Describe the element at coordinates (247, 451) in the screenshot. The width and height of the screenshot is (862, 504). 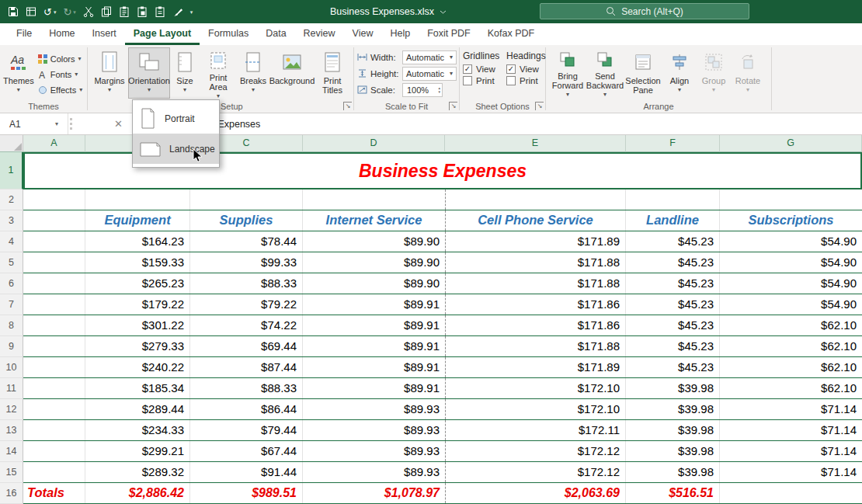
I see `cell-C14: $67.44` at that location.